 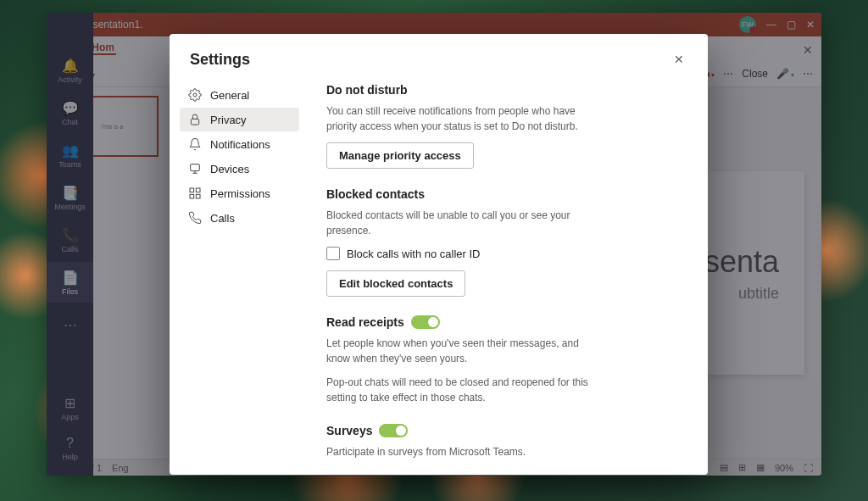 I want to click on blocked-desc: Blocked contacts will be unable to call …, so click(x=458, y=223).